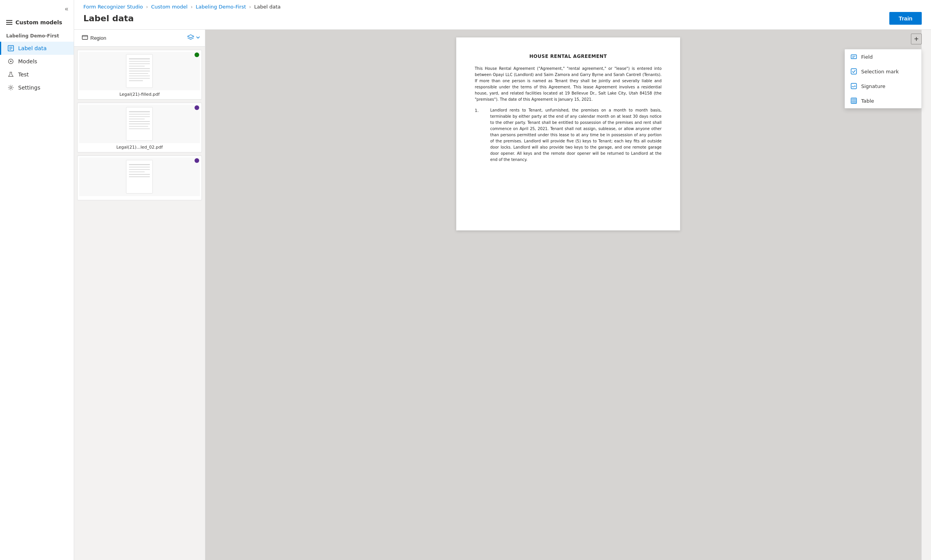 The height and width of the screenshot is (560, 931). I want to click on field-type-table-label: Table, so click(868, 101).